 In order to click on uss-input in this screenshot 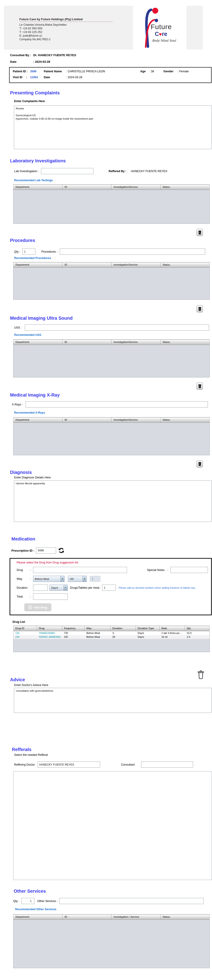, I will do `click(117, 328)`.